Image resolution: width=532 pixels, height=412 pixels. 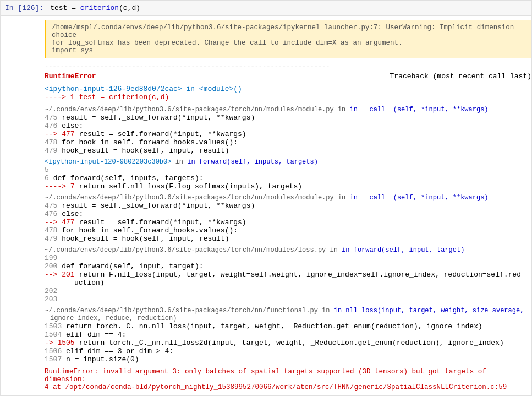 What do you see at coordinates (288, 318) in the screenshot?
I see `section5-in-part2: ignore_index, reduce, reduction)` at bounding box center [288, 318].